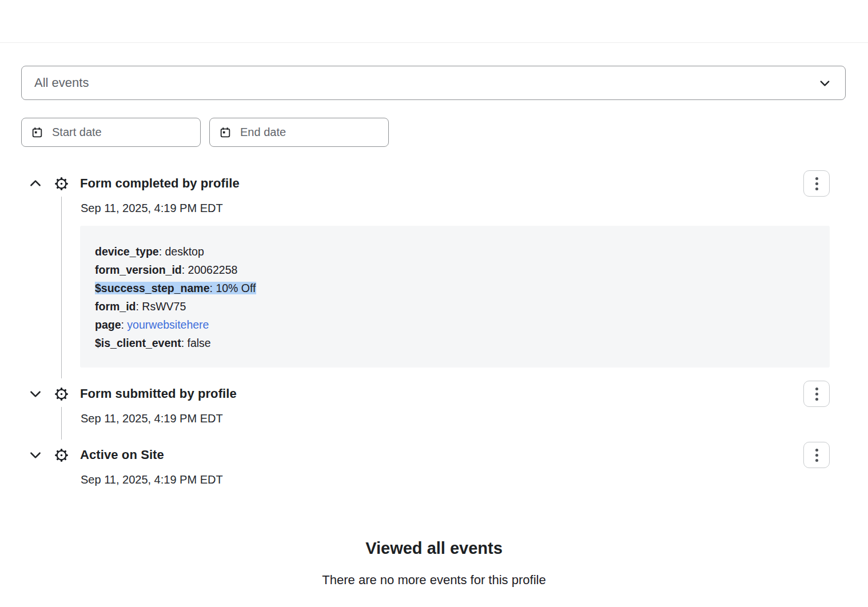  I want to click on end-of-feed-title: Viewed all events, so click(434, 549).